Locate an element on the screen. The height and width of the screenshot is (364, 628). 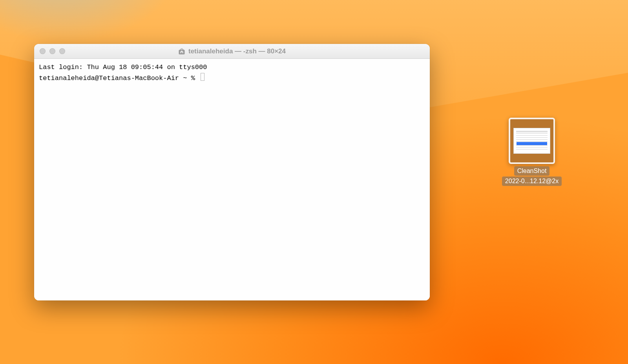
file-thumbnail-icon is located at coordinates (532, 141).